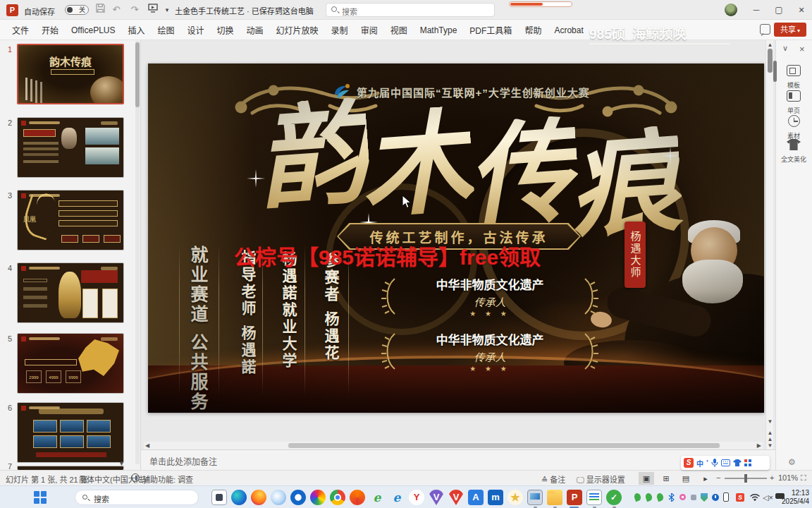 Image resolution: width=812 pixels, height=508 pixels. I want to click on ime-punctuation: ’, so click(708, 463).